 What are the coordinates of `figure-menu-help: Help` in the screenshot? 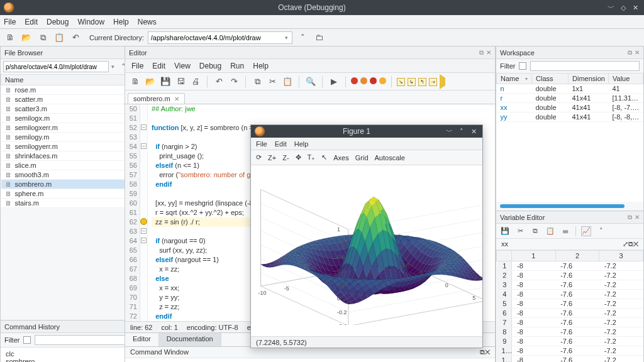 It's located at (302, 144).